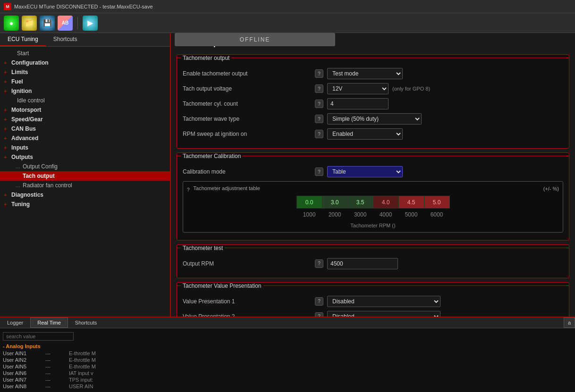  Describe the element at coordinates (384, 314) in the screenshot. I see `val-pres-2-select: Disabled` at that location.